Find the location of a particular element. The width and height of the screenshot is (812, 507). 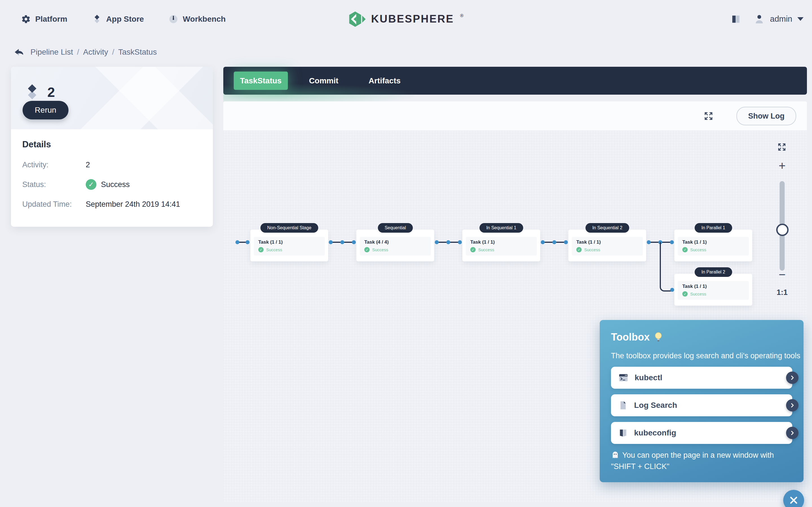

nav-platform: Platform is located at coordinates (44, 19).